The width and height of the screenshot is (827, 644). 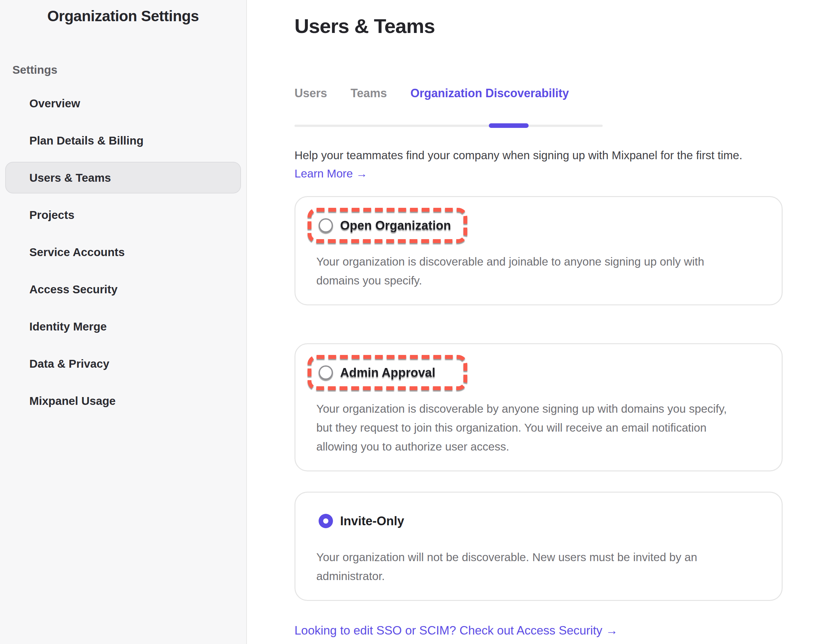 I want to click on option-card-invite-only: Invite-Only Your organization will not b…, so click(x=538, y=546).